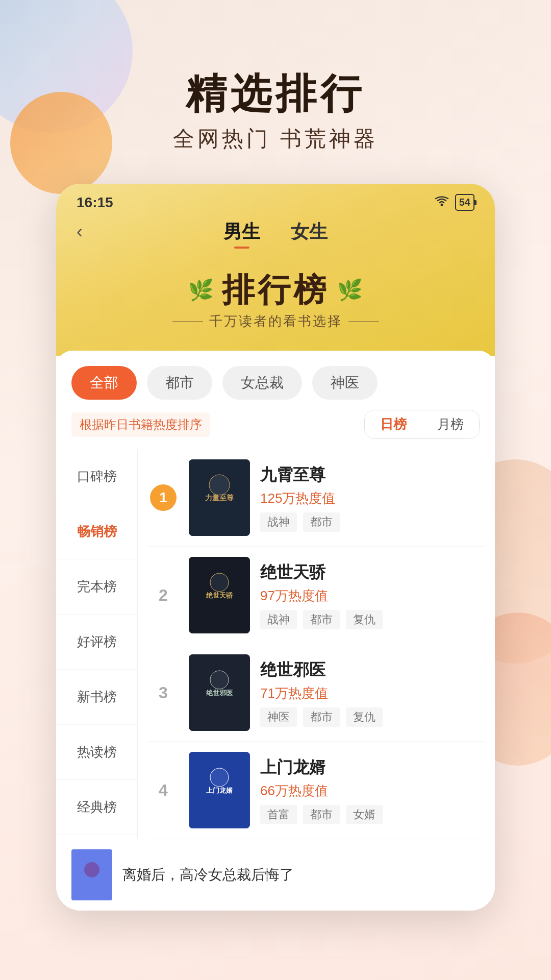 This screenshot has height=980, width=551. Describe the element at coordinates (219, 498) in the screenshot. I see `book-cover-image-1: 力量至尊` at that location.